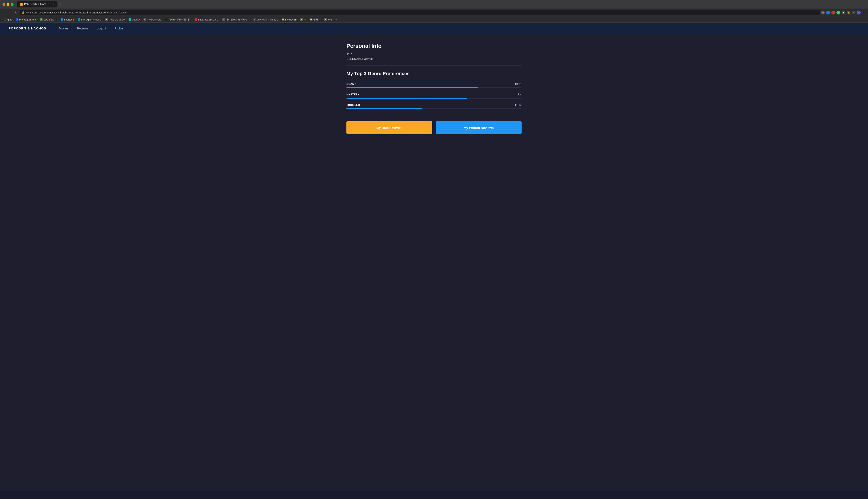  I want to click on user-id: ID: 5, so click(434, 54).